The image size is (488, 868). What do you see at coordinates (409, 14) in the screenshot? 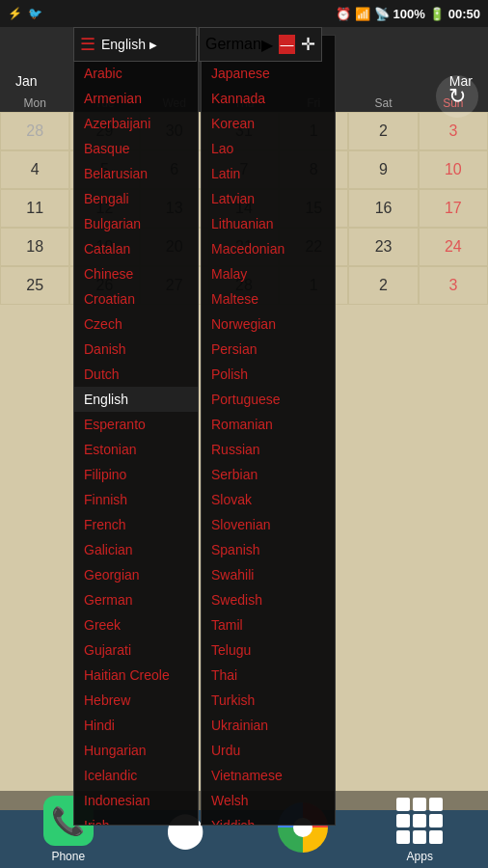
I see `status-right-icons: ⏰ 📶 📡 100% 🔋 00:50` at bounding box center [409, 14].